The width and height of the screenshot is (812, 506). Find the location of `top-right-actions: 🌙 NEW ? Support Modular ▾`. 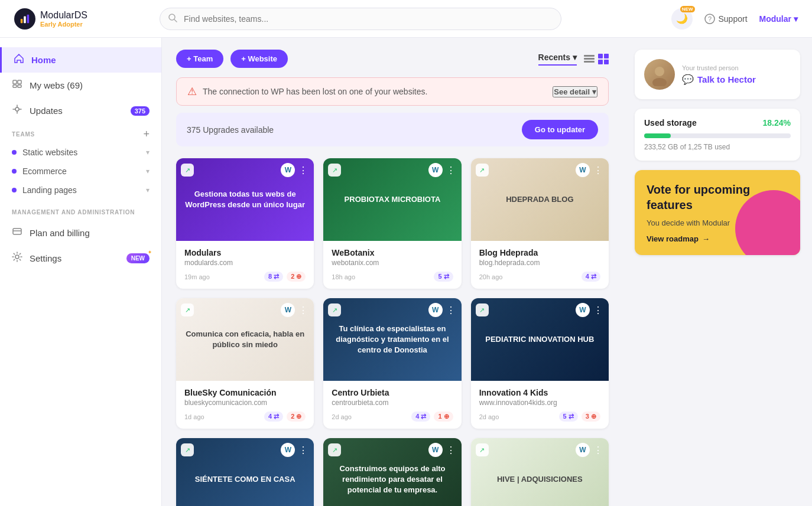

top-right-actions: 🌙 NEW ? Support Modular ▾ is located at coordinates (735, 19).